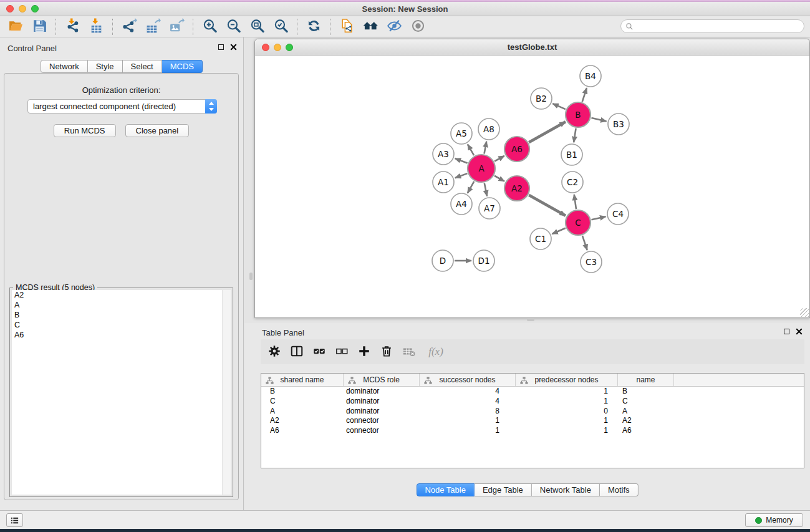 This screenshot has width=810, height=532. Describe the element at coordinates (533, 412) in the screenshot. I see `table-row: Adominator80A` at that location.